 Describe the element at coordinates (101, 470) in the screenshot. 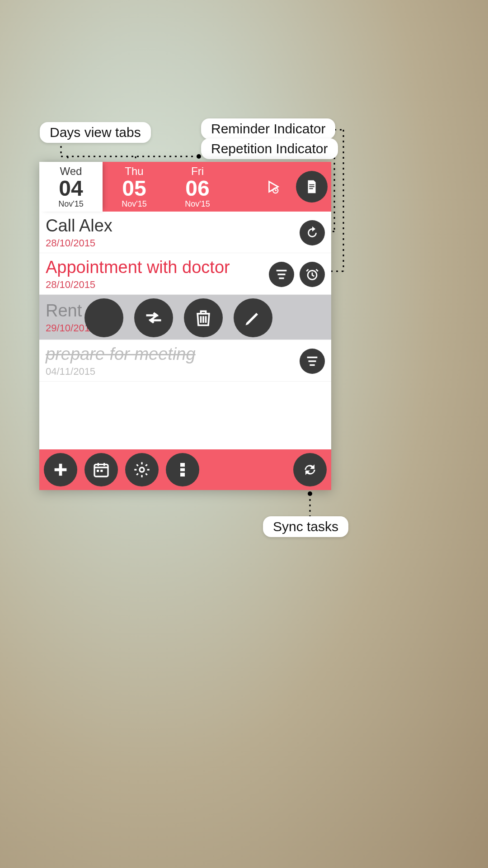

I see `calendar-button` at that location.